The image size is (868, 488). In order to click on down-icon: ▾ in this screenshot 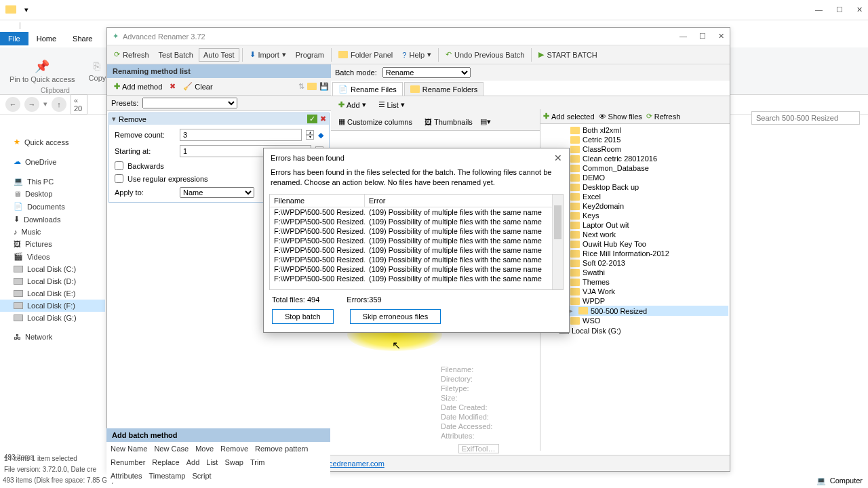, I will do `click(26, 9)`.